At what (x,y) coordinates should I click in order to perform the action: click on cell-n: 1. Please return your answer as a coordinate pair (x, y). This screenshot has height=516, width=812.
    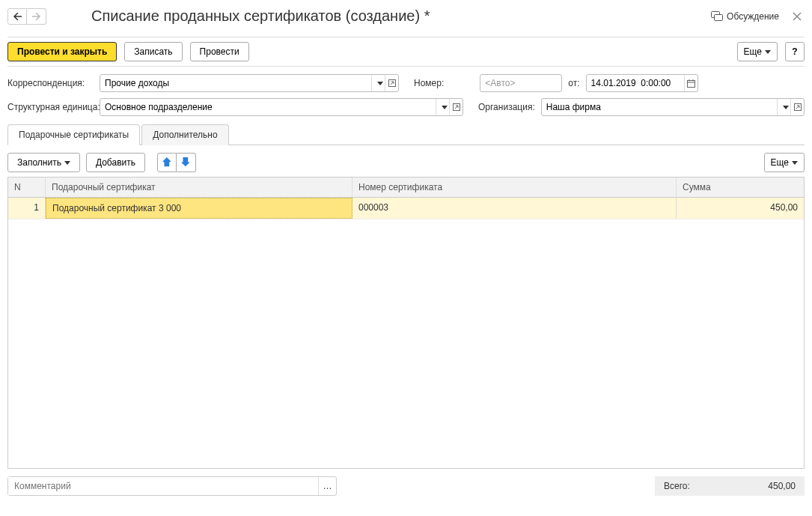
    Looking at the image, I should click on (27, 208).